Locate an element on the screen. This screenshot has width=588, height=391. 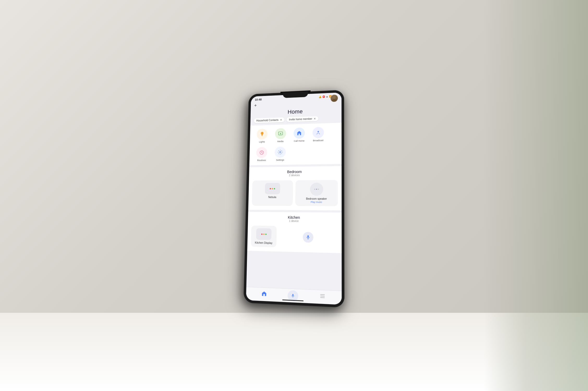
notification-icon: 🔔 is located at coordinates (320, 97).